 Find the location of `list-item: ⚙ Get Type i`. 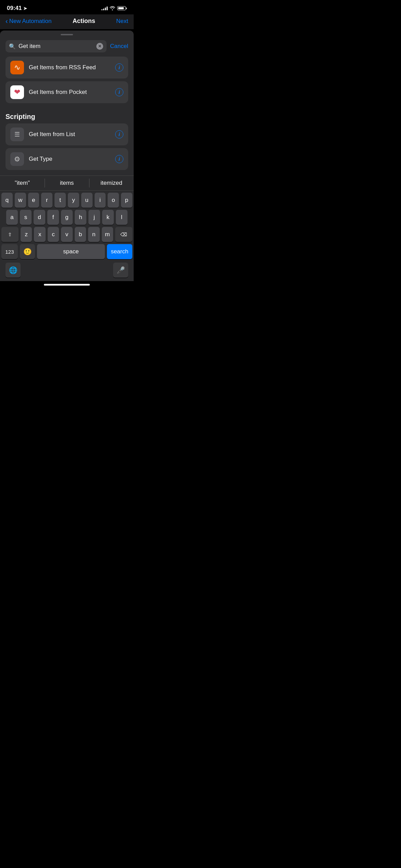

list-item: ⚙ Get Type i is located at coordinates (67, 159).